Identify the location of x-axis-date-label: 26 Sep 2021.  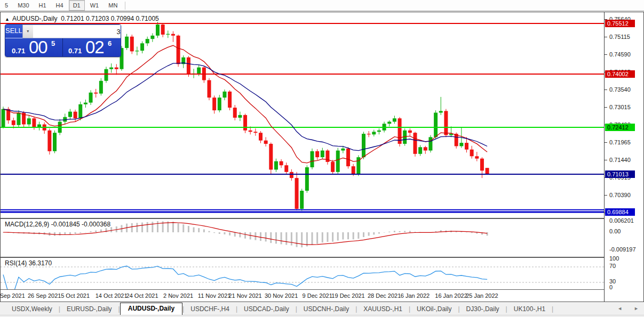
(44, 296).